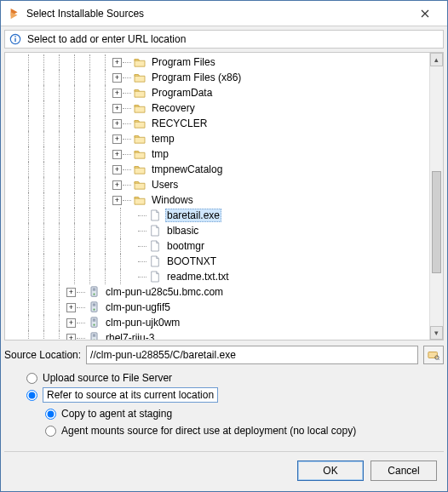 This screenshot has height=492, width=448. I want to click on tree-label: Users, so click(165, 185).